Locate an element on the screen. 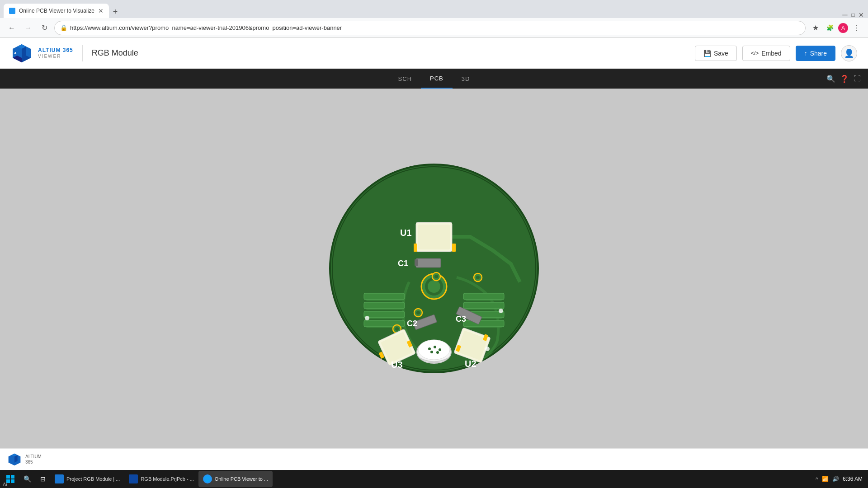 The height and width of the screenshot is (488, 868). tray-network-icon: 📶 is located at coordinates (826, 479).